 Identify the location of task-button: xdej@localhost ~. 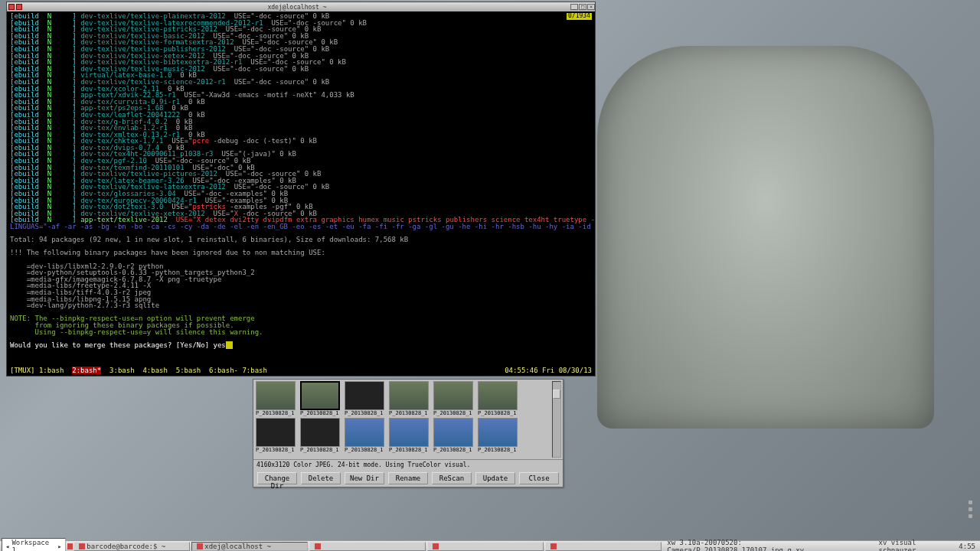
(250, 546).